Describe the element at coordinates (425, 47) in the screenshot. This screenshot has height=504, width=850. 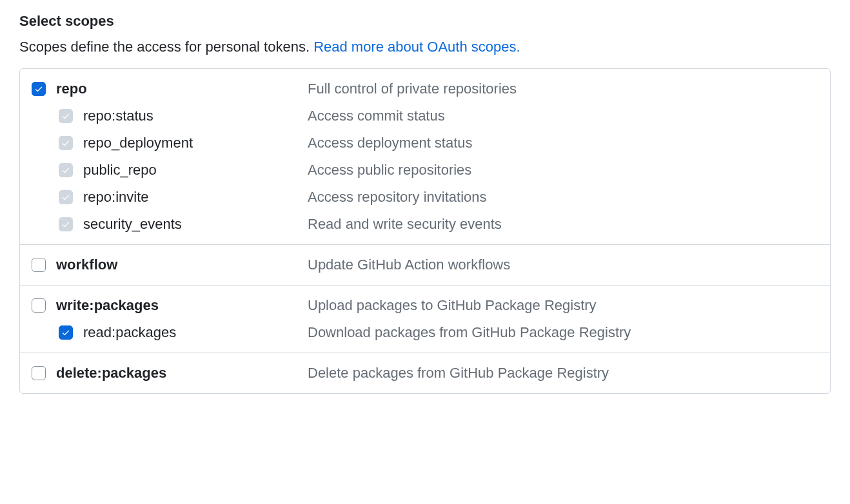
I see `section-description: Scopes define the access for personal to…` at that location.